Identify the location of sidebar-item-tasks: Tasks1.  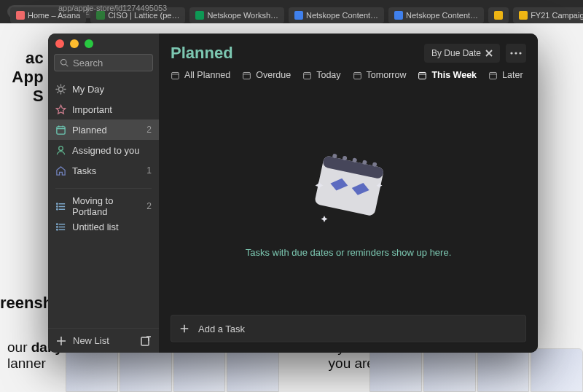
(103, 170).